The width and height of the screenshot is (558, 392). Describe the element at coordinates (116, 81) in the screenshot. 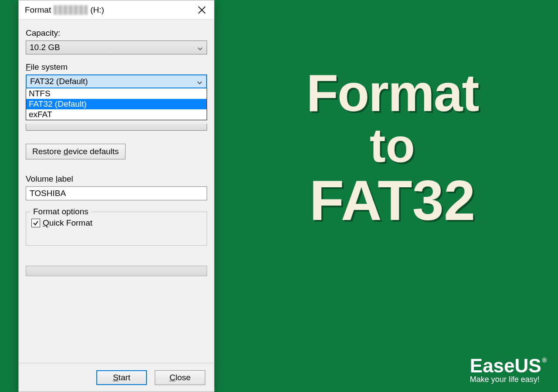

I see `filesystem-select: FAT32 (Default)` at that location.